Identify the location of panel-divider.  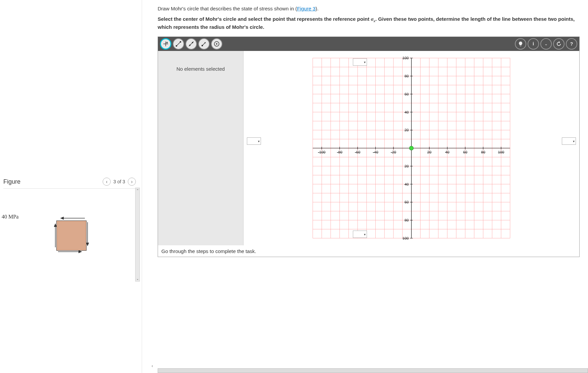
(142, 186).